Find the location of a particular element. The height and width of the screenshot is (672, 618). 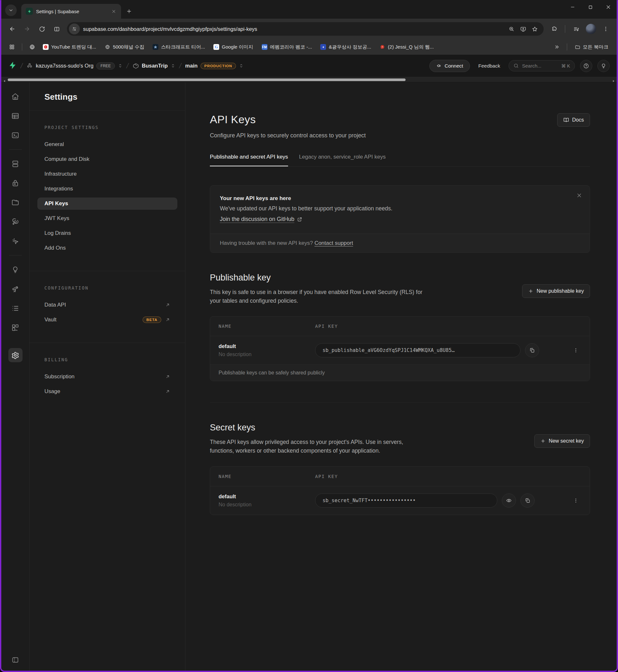

secret-keys-table: NAME API KEY default No description sb_s… is located at coordinates (400, 491).